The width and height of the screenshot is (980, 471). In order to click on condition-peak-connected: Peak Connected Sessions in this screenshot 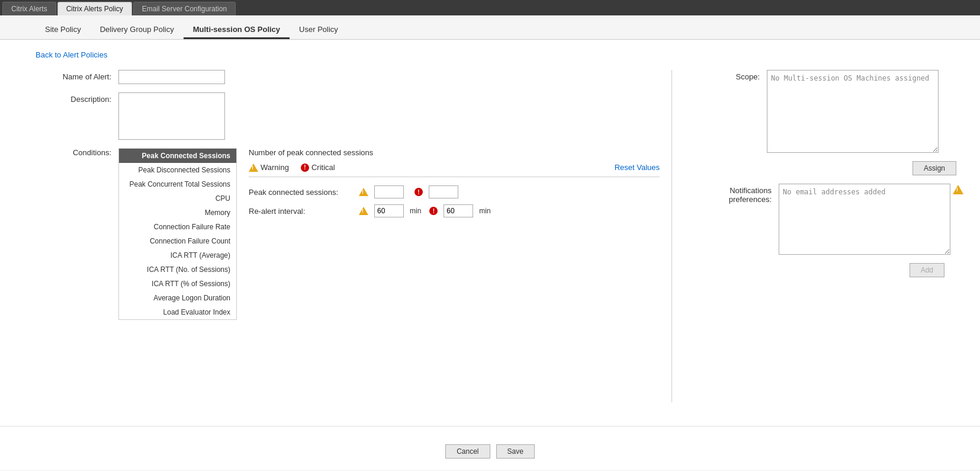, I will do `click(178, 156)`.